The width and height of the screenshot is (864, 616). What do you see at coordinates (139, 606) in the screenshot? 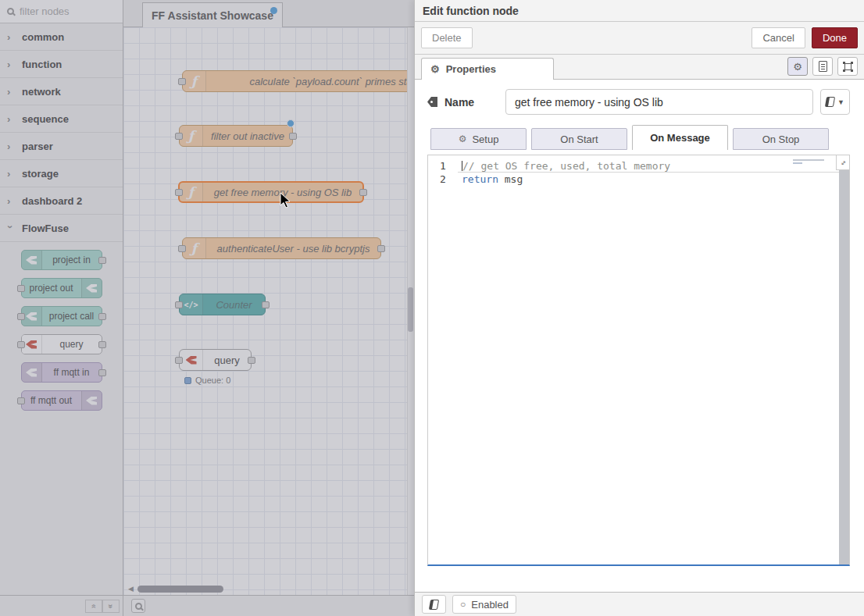
I see `magnifier-icon` at bounding box center [139, 606].